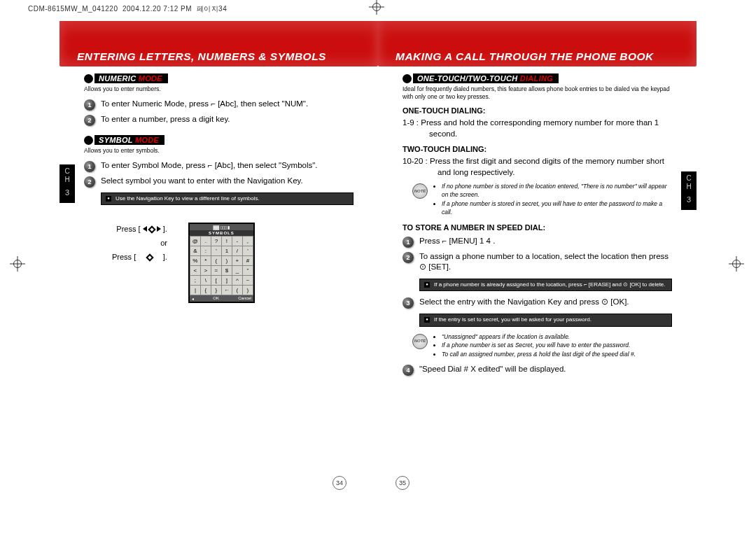 The height and width of the screenshot is (534, 756). What do you see at coordinates (538, 78) in the screenshot?
I see `section-header-dialing: ONE-TOUCH/TWO-TOUCH DIALING` at bounding box center [538, 78].